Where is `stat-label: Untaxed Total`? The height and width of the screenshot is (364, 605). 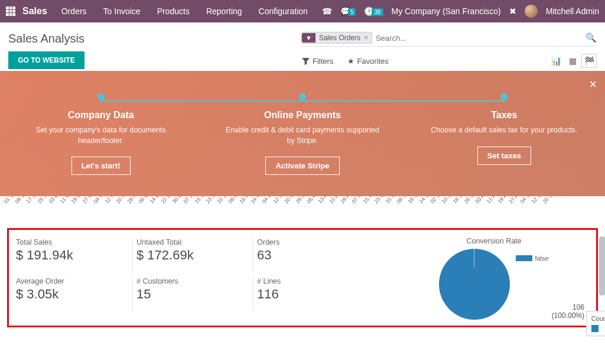 stat-label: Untaxed Total is located at coordinates (195, 242).